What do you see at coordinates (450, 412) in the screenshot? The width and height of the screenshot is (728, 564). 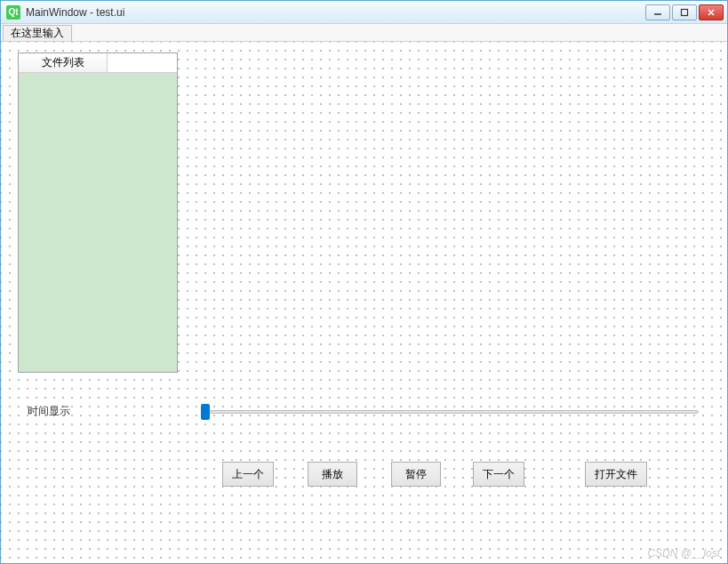 I see `progress-slider` at bounding box center [450, 412].